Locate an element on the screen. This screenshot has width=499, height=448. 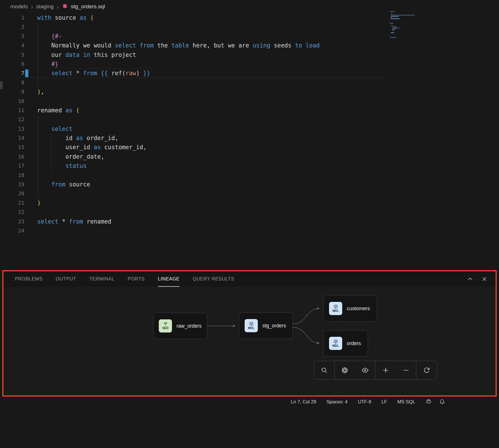
line-number: 14 is located at coordinates (15, 138).